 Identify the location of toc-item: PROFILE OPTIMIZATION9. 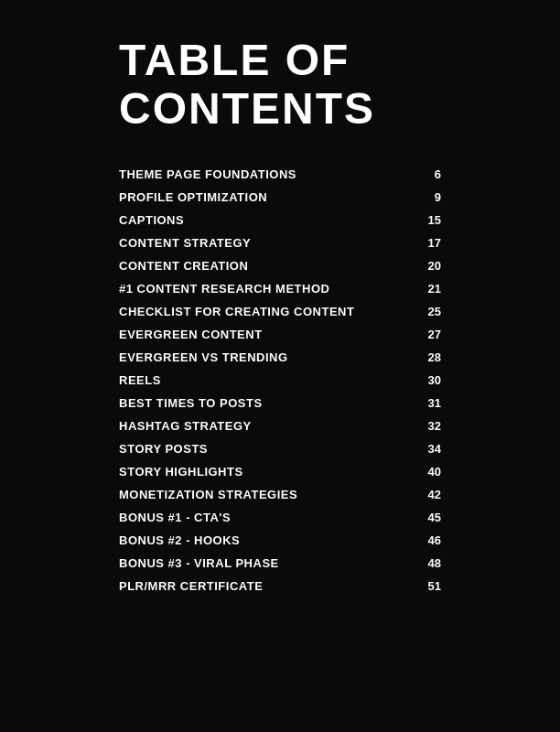
(280, 198).